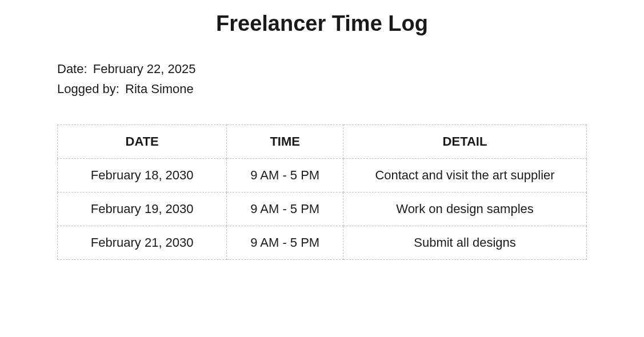 The height and width of the screenshot is (337, 644). What do you see at coordinates (322, 176) in the screenshot?
I see `table-row: February 18, 2030 9 AM - 5 PM Contact an…` at bounding box center [322, 176].